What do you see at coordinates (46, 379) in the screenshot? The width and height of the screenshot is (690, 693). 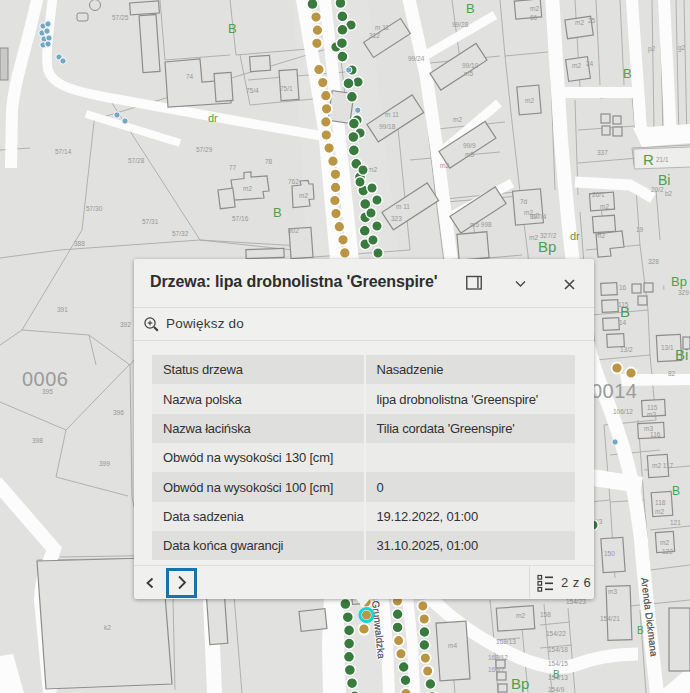 I see `svg-text: 0006` at bounding box center [46, 379].